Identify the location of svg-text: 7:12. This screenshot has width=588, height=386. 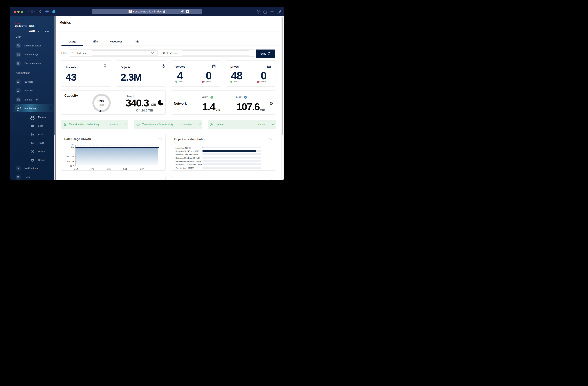
(76, 169).